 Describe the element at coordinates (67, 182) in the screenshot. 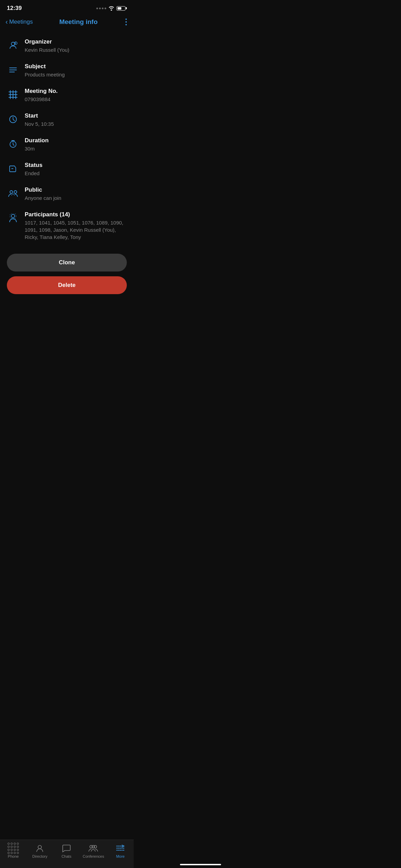

I see `content-area: Organizer Kevin Russell (You) Subject Pr…` at that location.